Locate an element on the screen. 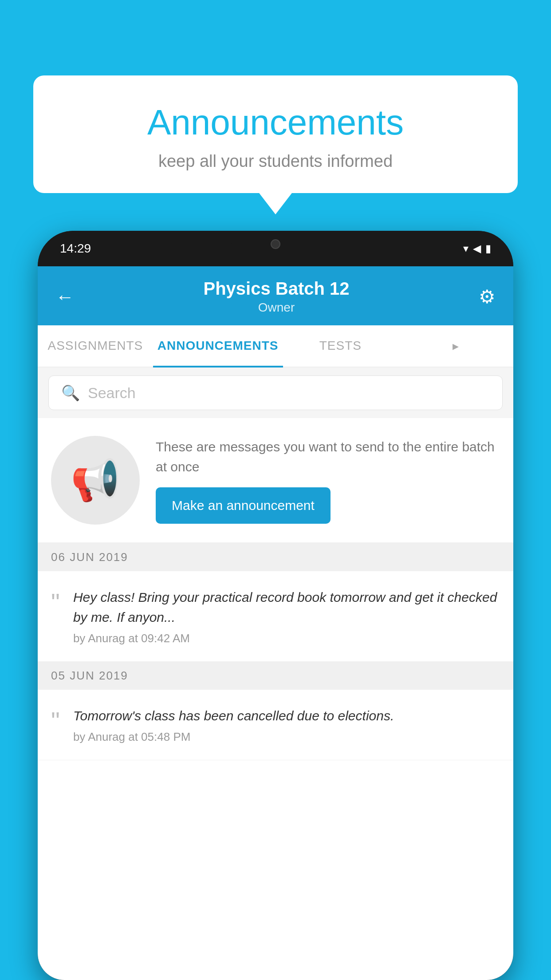 The height and width of the screenshot is (980, 551). announcement-text-2: Tomorrow's class has been cancelled due … is located at coordinates (287, 715).